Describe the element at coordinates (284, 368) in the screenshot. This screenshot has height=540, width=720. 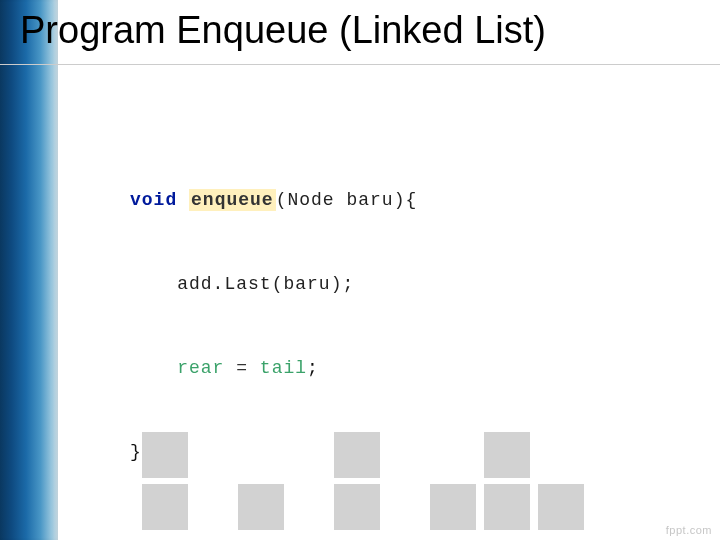
I see `ident-tail: tail` at that location.